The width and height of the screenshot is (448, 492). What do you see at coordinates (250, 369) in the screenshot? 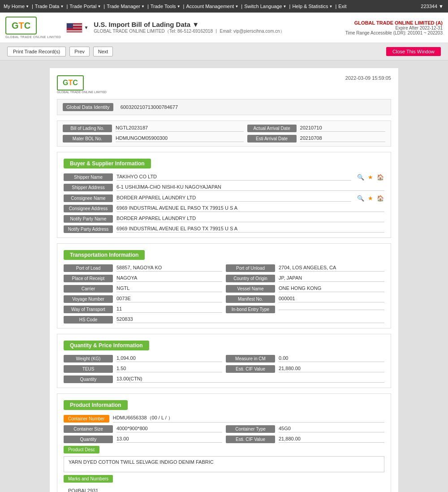
I see `esti-cif-value-label: Esti. CIF Value` at bounding box center [250, 369].